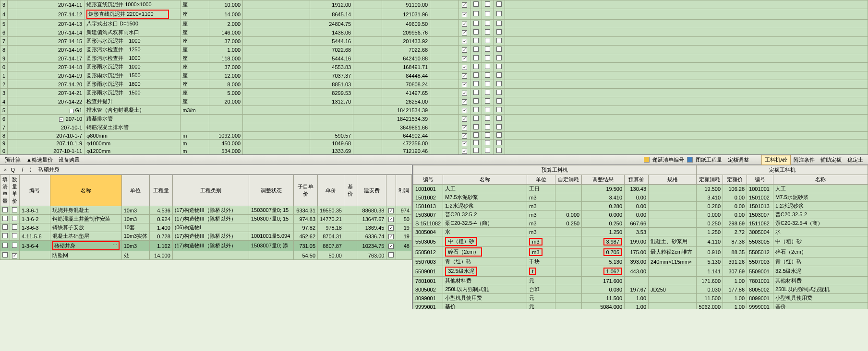 Image resolution: width=868 pixels, height=351 pixels. What do you see at coordinates (603, 180) in the screenshot?
I see `col-header: 调整结果` at bounding box center [603, 180].